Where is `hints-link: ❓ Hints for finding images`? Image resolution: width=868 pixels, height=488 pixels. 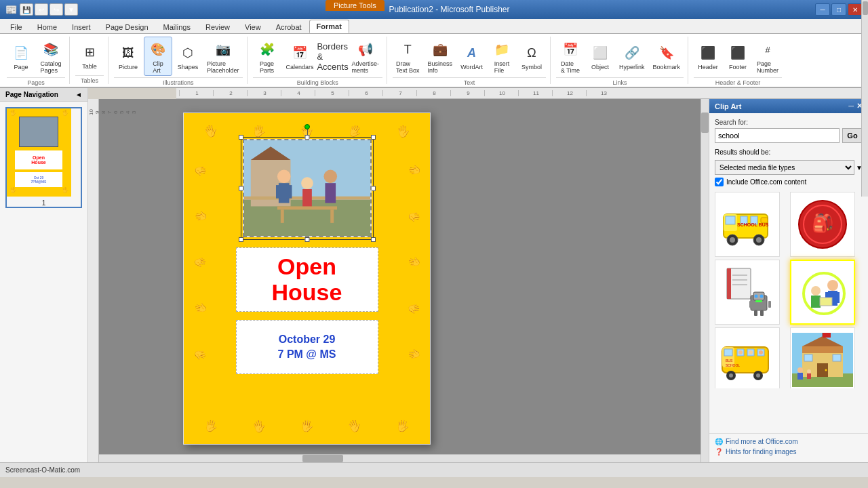 hints-link: ❓ Hints for finding images is located at coordinates (789, 451).